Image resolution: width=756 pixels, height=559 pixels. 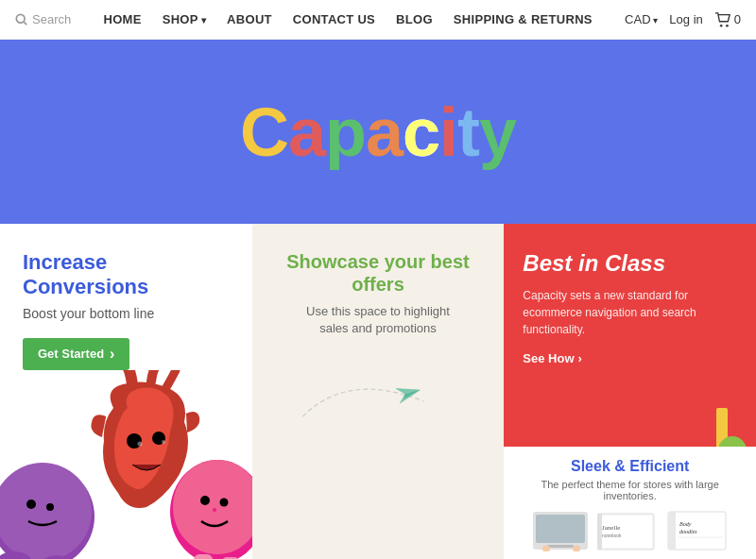 What do you see at coordinates (629, 313) in the screenshot?
I see `best-in-class-description: Capacity sets a new standard for ecommer…` at bounding box center [629, 313].